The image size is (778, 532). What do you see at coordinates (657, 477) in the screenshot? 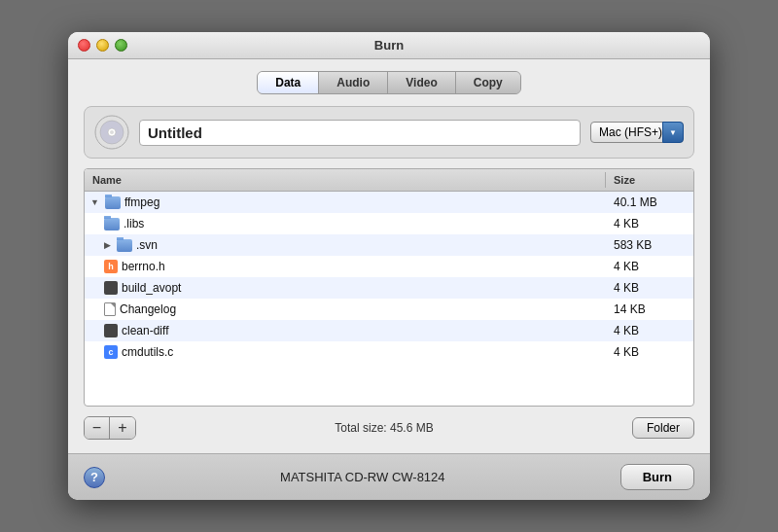
I see `burn-button: Burn` at bounding box center [657, 477].